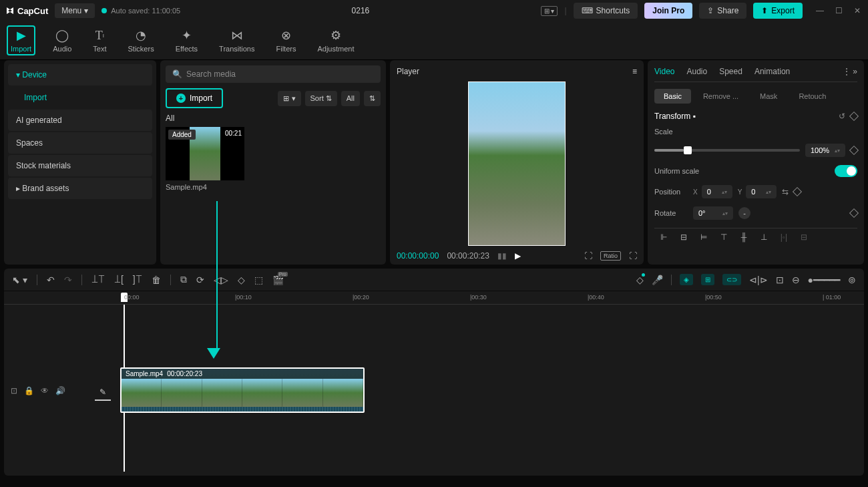 The width and height of the screenshot is (868, 487). What do you see at coordinates (764, 237) in the screenshot?
I see `align-bottom-icon: ⊥` at bounding box center [764, 237].